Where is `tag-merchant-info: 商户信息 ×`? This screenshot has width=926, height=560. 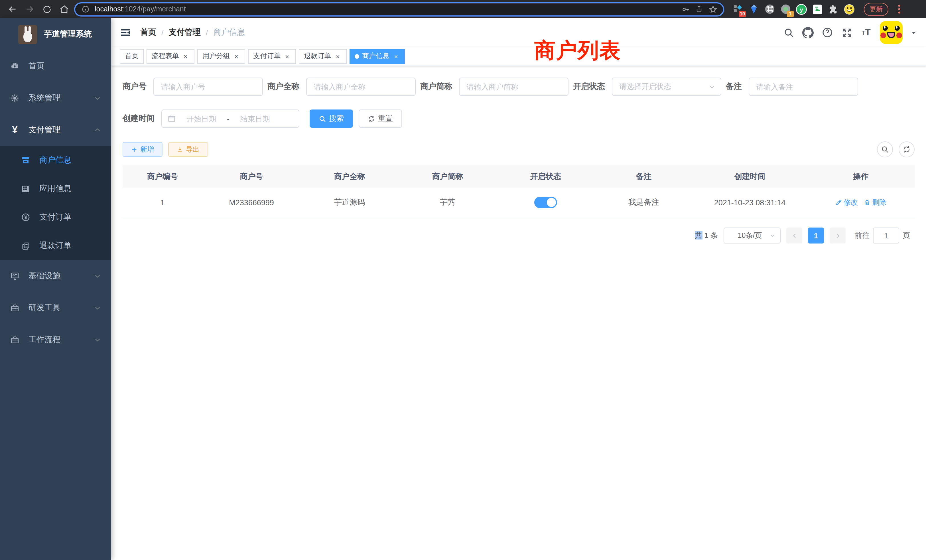
tag-merchant-info: 商户信息 × is located at coordinates (377, 56).